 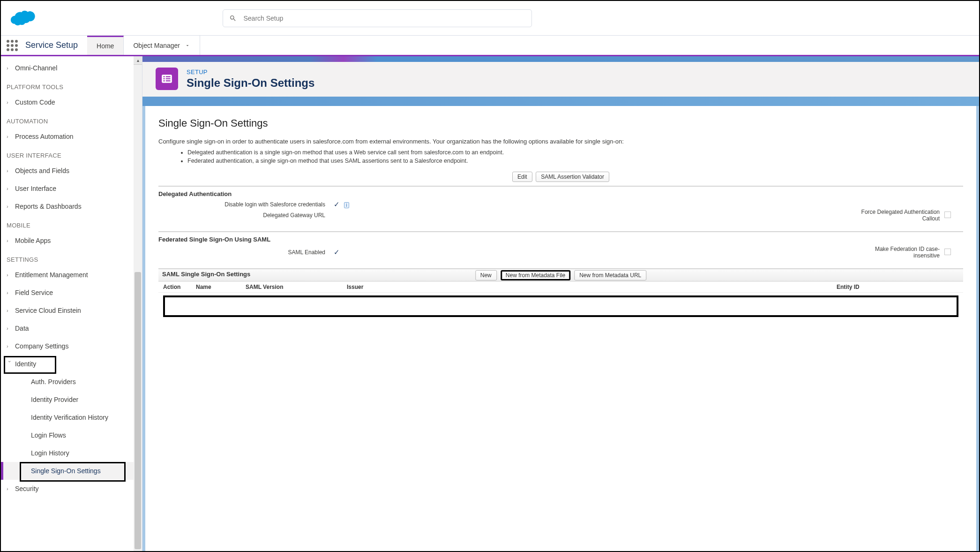 I want to click on info-icon: i, so click(x=346, y=205).